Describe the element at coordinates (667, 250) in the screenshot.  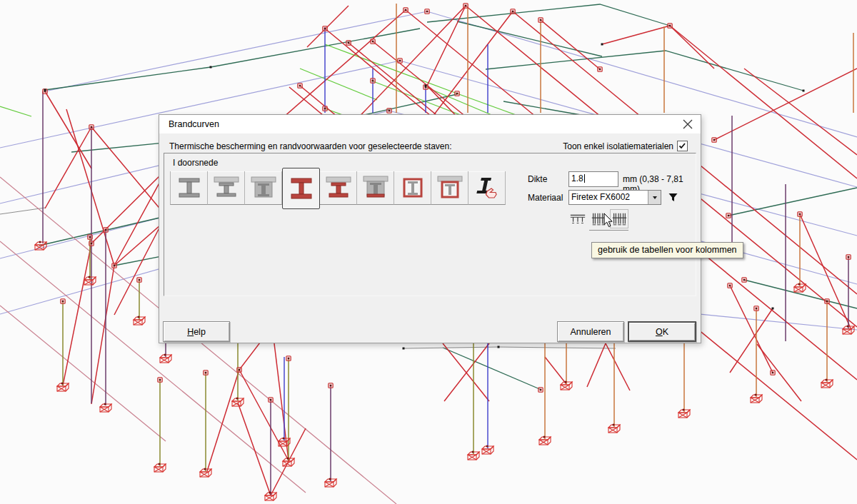
I see `tooltip: gebruik de tabellen voor kolommen` at that location.